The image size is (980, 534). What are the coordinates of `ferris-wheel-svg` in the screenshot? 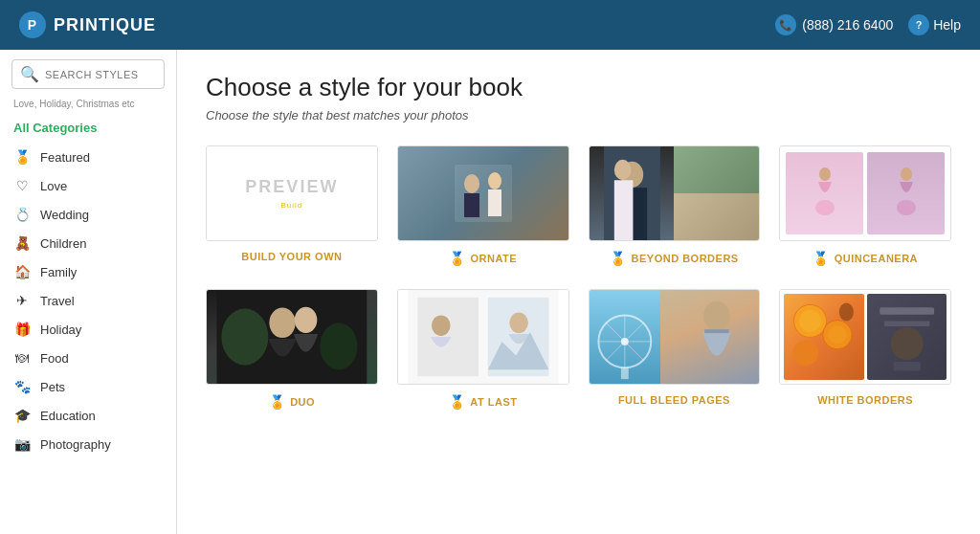 It's located at (626, 337).